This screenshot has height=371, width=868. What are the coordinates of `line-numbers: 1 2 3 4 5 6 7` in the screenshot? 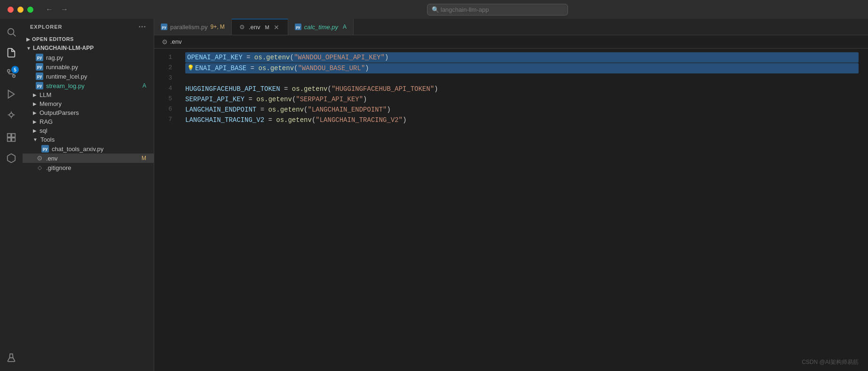 It's located at (166, 210).